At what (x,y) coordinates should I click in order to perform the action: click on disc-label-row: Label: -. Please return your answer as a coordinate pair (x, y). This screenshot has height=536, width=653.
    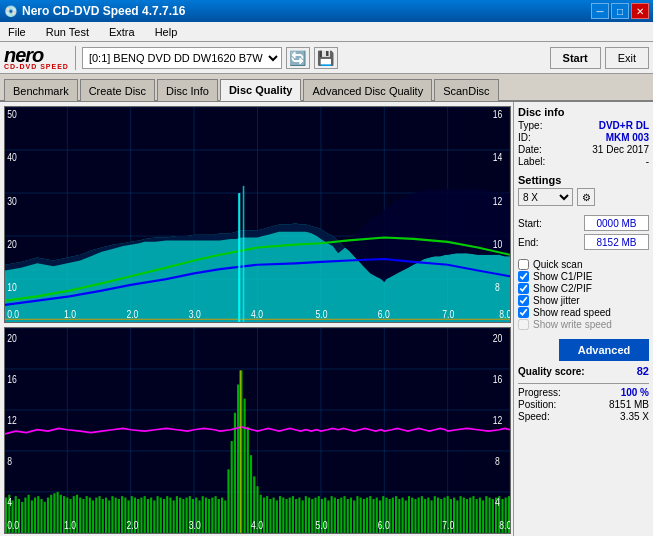
    Looking at the image, I should click on (584, 162).